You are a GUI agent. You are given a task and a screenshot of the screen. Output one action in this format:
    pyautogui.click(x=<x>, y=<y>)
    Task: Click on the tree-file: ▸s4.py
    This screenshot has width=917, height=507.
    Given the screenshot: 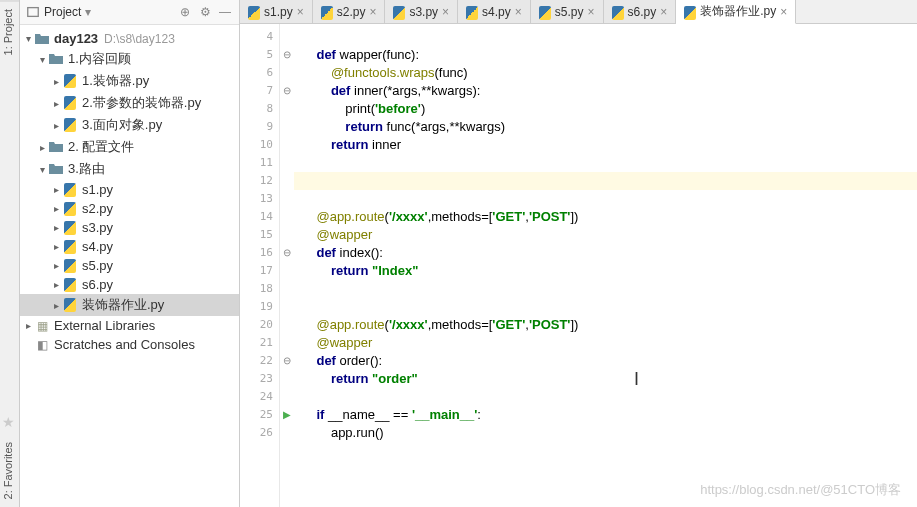 What is the action you would take?
    pyautogui.click(x=130, y=246)
    